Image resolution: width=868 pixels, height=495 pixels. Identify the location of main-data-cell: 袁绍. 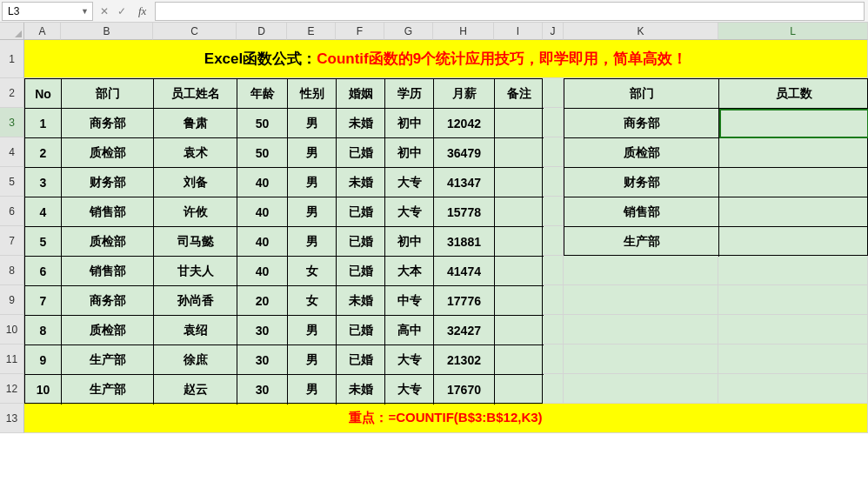
(196, 331).